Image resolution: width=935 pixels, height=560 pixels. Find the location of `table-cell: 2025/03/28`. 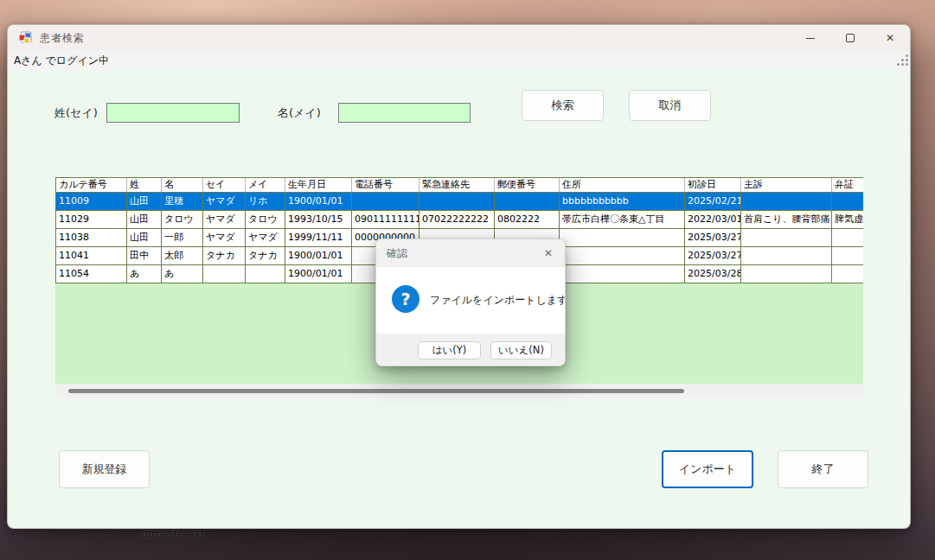

table-cell: 2025/03/28 is located at coordinates (713, 274).